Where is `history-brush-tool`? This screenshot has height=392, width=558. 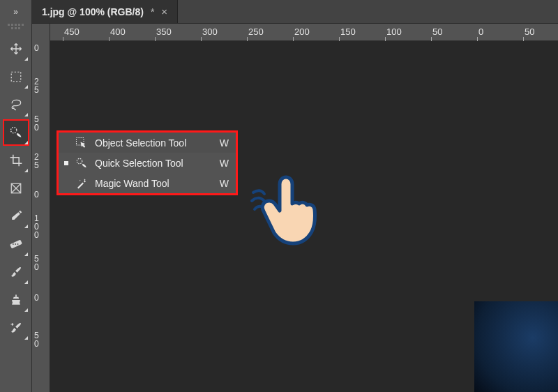
history-brush-tool is located at coordinates (16, 328).